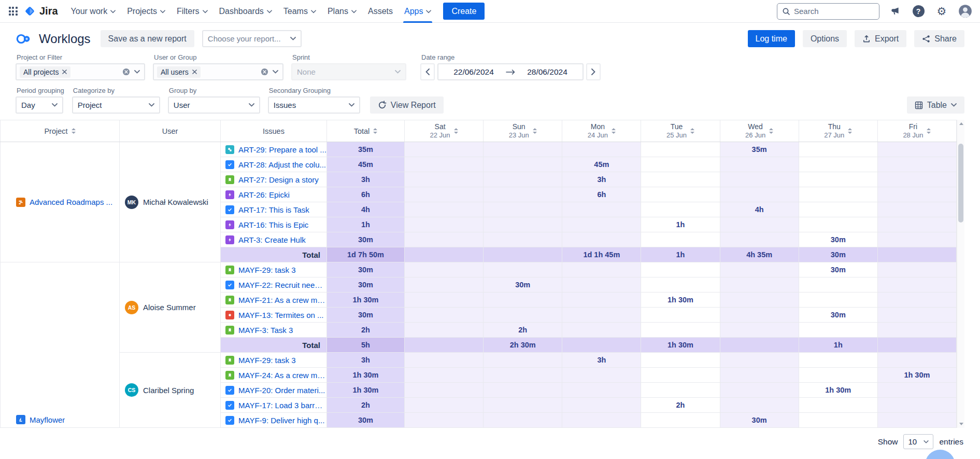 This screenshot has width=980, height=459. Describe the element at coordinates (759, 255) in the screenshot. I see `worklog-cell: 4h 35m` at that location.